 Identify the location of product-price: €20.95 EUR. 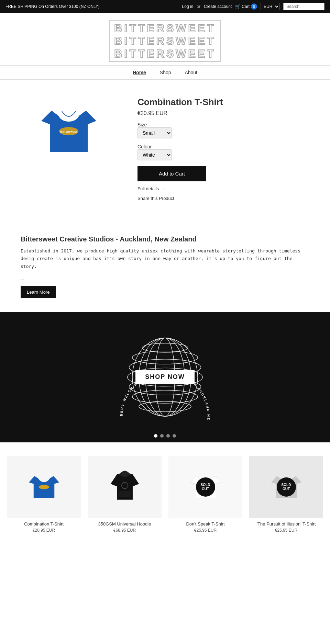
(223, 113).